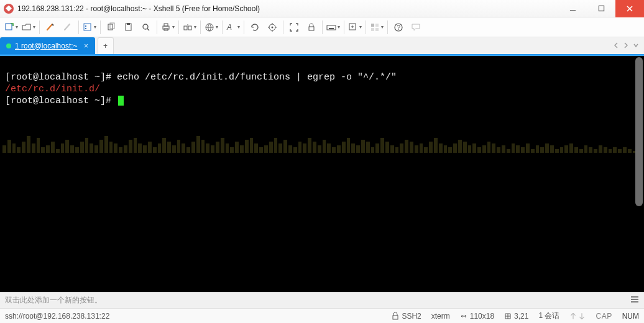  What do you see at coordinates (50, 27) in the screenshot?
I see `reconnect-icon` at bounding box center [50, 27].